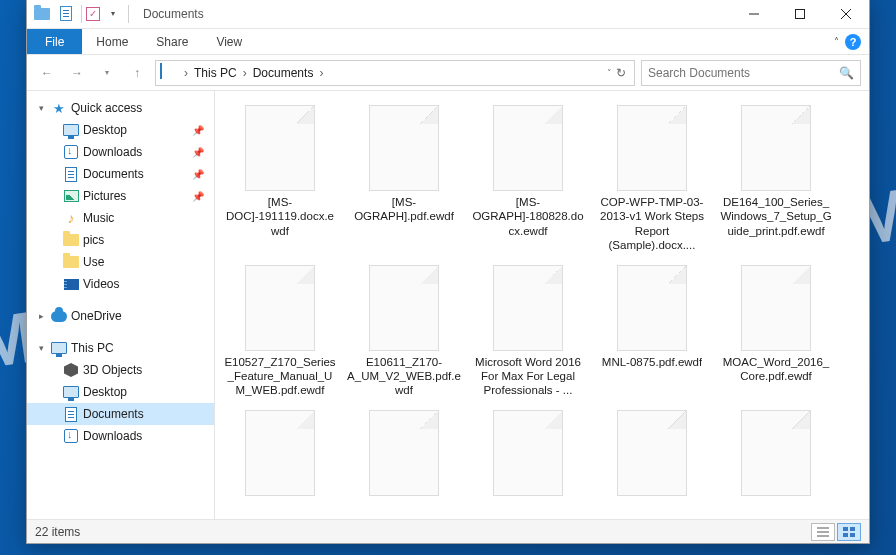  Describe the element at coordinates (137, 73) in the screenshot. I see `nav-up-button: ↑` at that location.